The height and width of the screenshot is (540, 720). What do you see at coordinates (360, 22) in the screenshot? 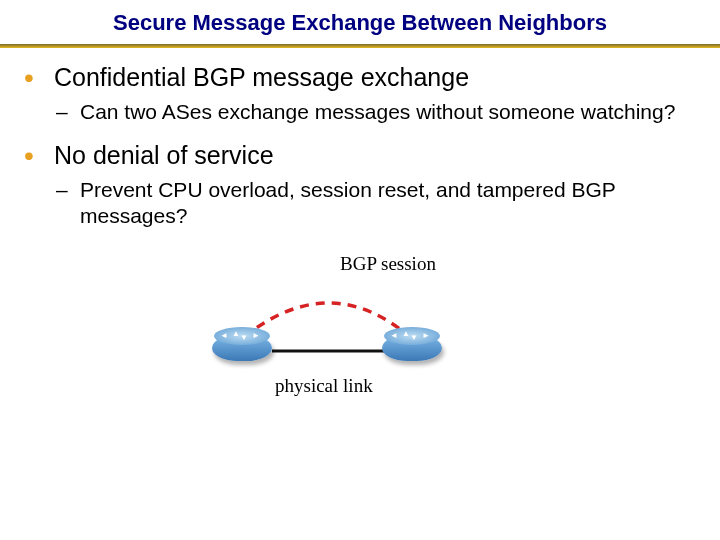
I see `slide-title: Secure Message Exchange Between Neighbor…` at bounding box center [360, 22].